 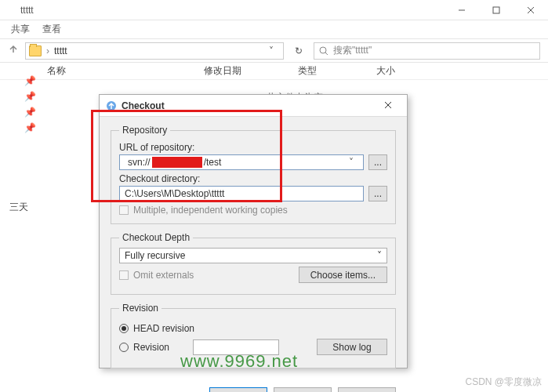 I want to click on col-date: 修改日期, so click(x=251, y=71).